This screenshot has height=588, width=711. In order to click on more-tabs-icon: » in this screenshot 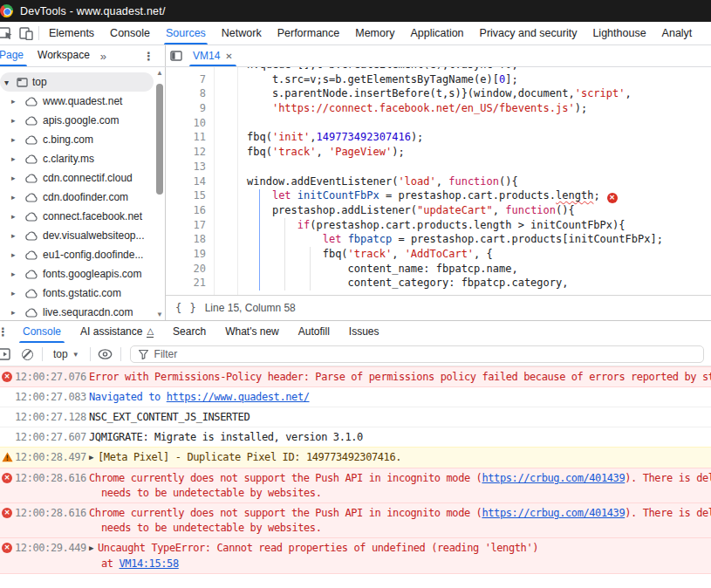, I will do `click(103, 56)`.